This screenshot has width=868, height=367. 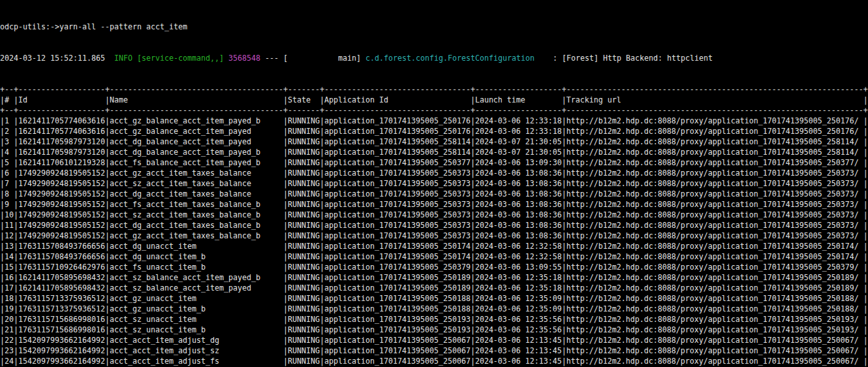 I want to click on table-row-23: |23|1542097993662164992|acct_acct_item_a…, so click(x=434, y=351).